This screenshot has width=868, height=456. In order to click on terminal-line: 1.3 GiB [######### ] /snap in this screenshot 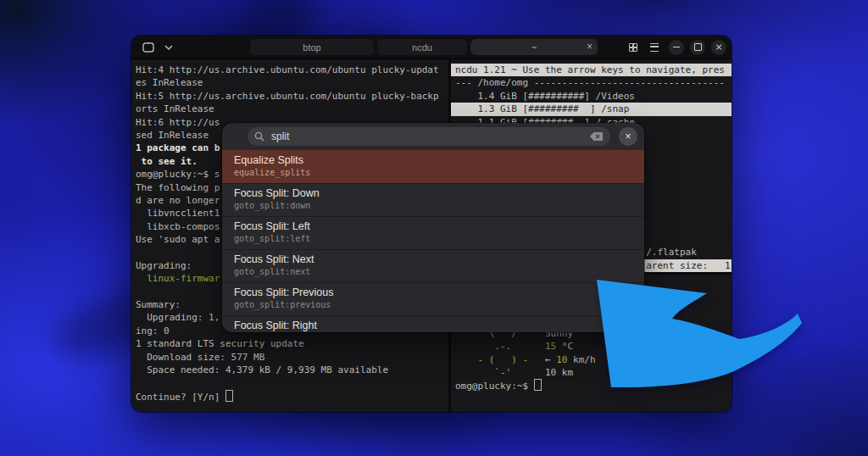, I will do `click(592, 108)`.